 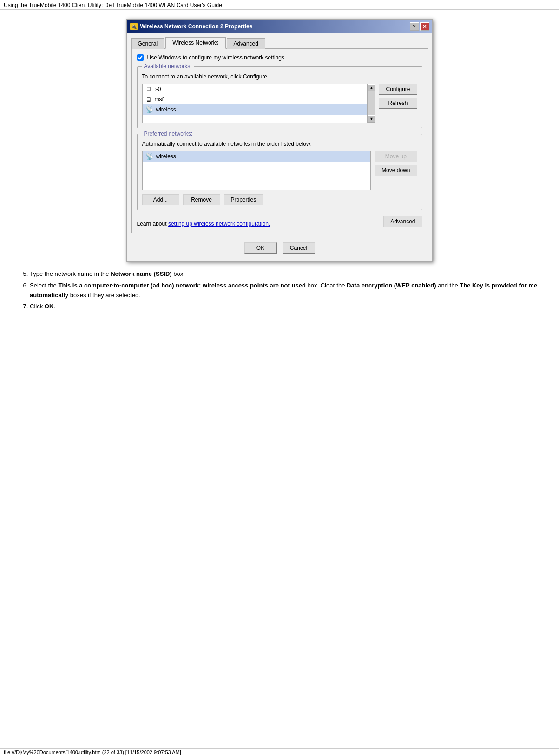 What do you see at coordinates (280, 58) in the screenshot?
I see `checkbox-row: Use Windows to configure my wireless net…` at bounding box center [280, 58].